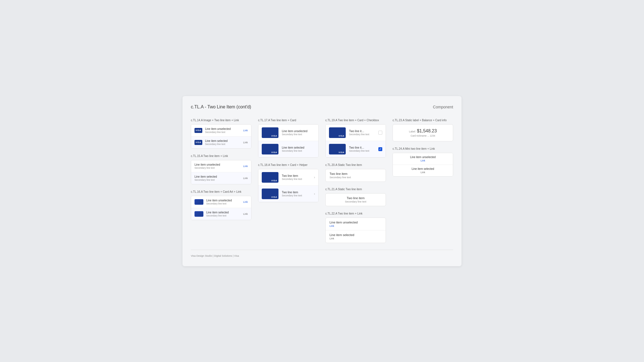 This screenshot has width=644, height=362. I want to click on mini-item: Line item selected Link, so click(423, 170).